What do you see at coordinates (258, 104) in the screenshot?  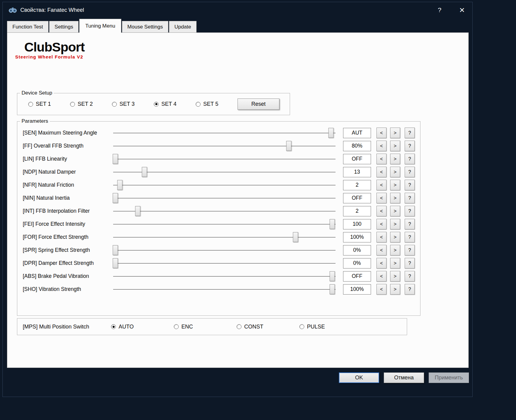 I see `reset-button: Reset` at bounding box center [258, 104].